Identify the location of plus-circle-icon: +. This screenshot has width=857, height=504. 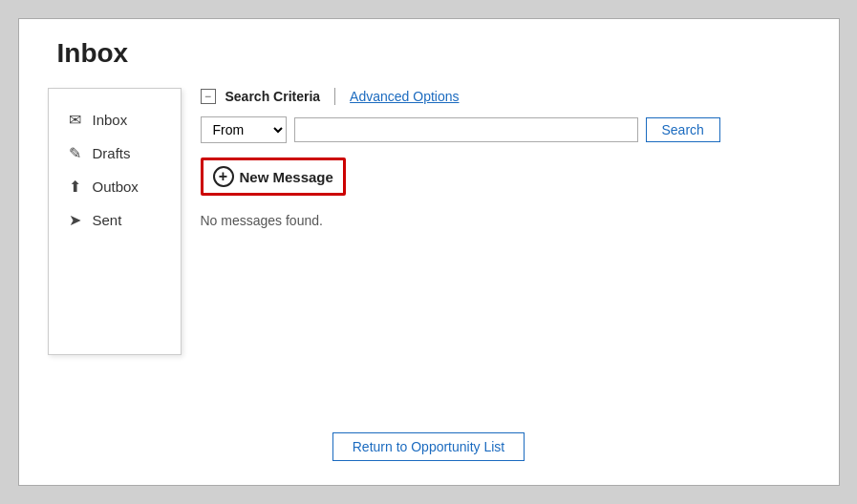
(224, 177).